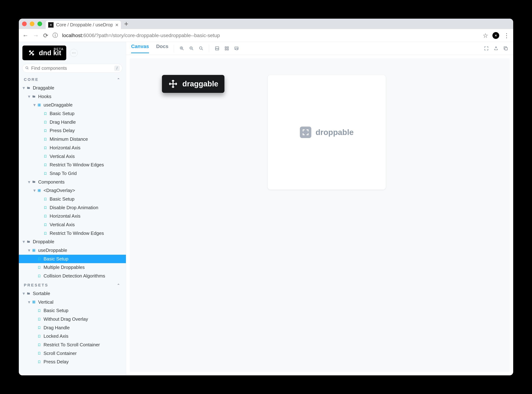 This screenshot has height=394, width=532. What do you see at coordinates (80, 97) in the screenshot?
I see `tree-item-label: Hooks` at bounding box center [80, 97].